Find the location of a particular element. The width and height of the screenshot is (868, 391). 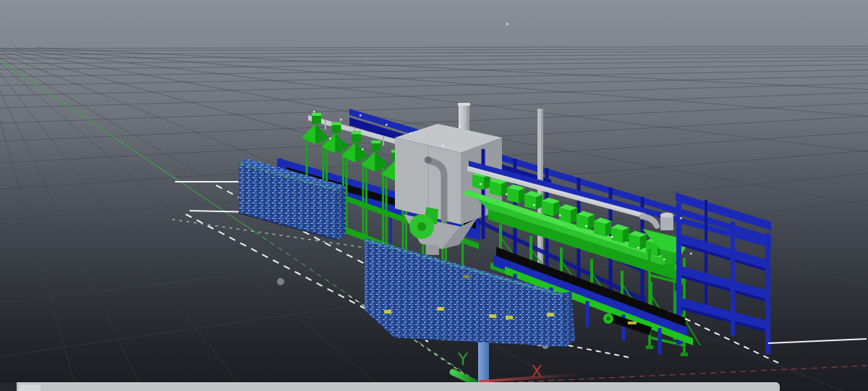

axis-y-bar is located at coordinates (464, 377).